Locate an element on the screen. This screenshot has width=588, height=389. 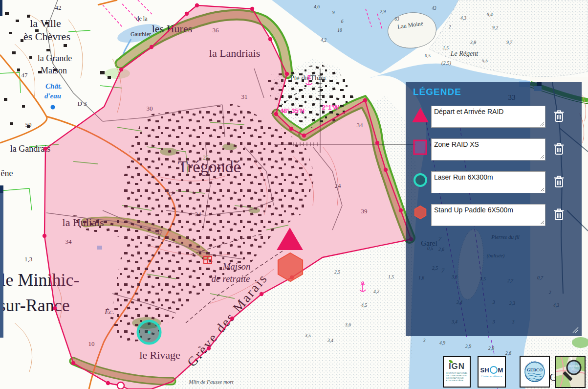
map-label: 50 is located at coordinates (28, 124).